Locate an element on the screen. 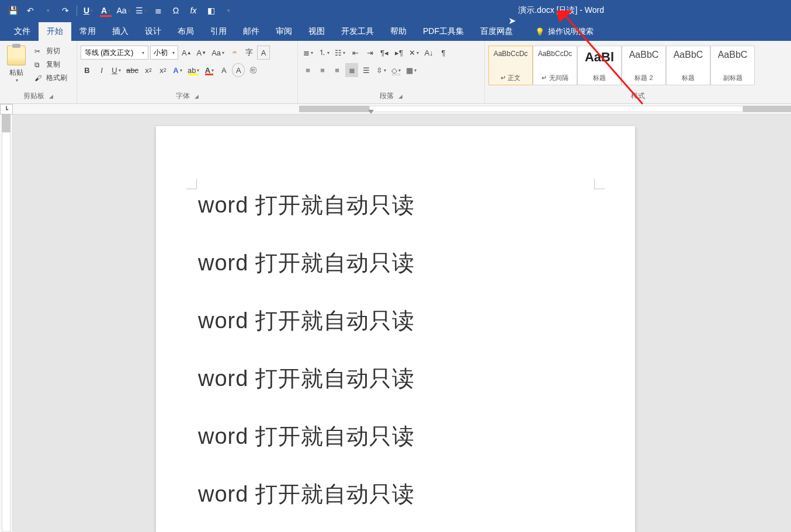 This screenshot has height=532, width=791. change-case-button: Aa▾ is located at coordinates (218, 53).